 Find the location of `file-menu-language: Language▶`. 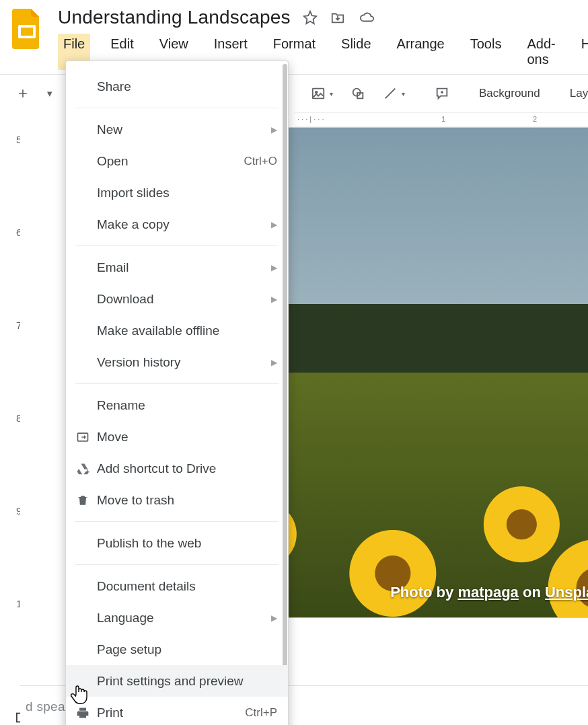

file-menu-language: Language▶ is located at coordinates (177, 617).